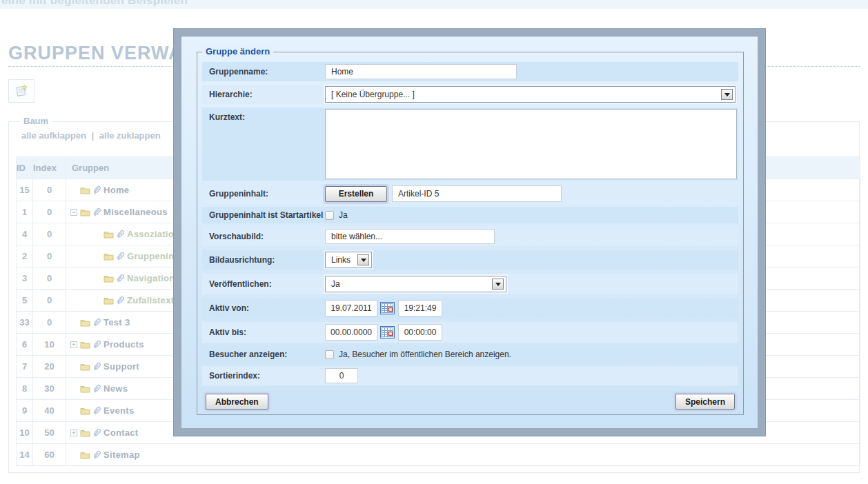 Image resolution: width=868 pixels, height=484 pixels. I want to click on gruppenname-input, so click(421, 72).